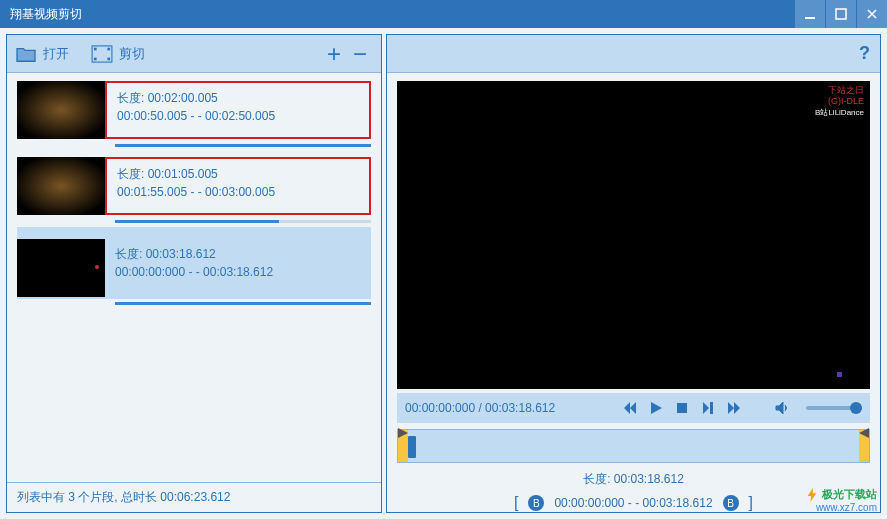 The image size is (887, 519). I want to click on stop-button, so click(682, 408).